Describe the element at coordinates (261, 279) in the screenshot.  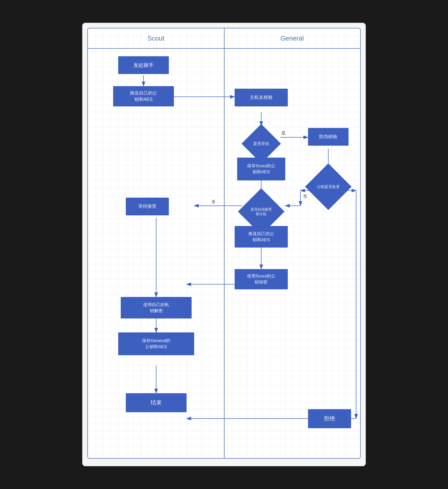
I see `box-encrypt-scout-key: 使用Scout的公 钥加密` at that location.